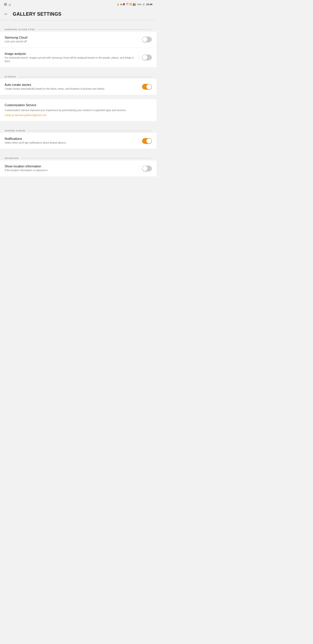  Describe the element at coordinates (65, 111) in the screenshot. I see `customization-service-desc: Customization Service improves your expe…` at that location.